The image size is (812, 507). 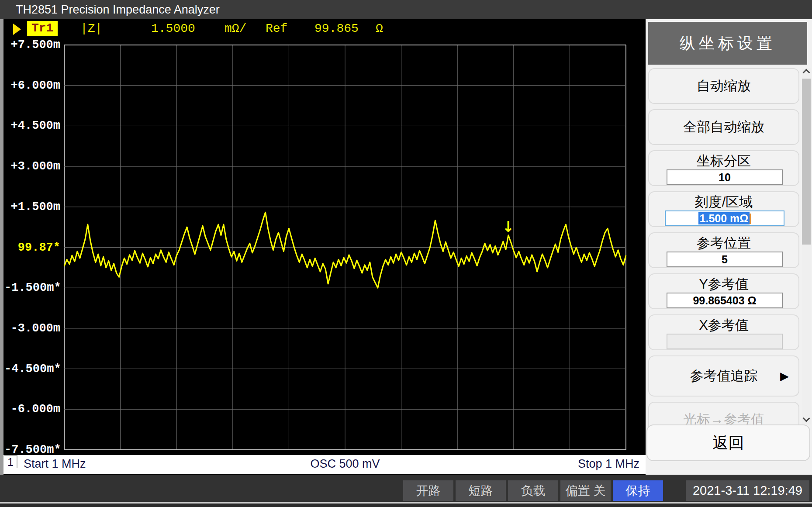 I want to click on ref-value-track-button: 参考值追踪 ▶, so click(x=724, y=376).